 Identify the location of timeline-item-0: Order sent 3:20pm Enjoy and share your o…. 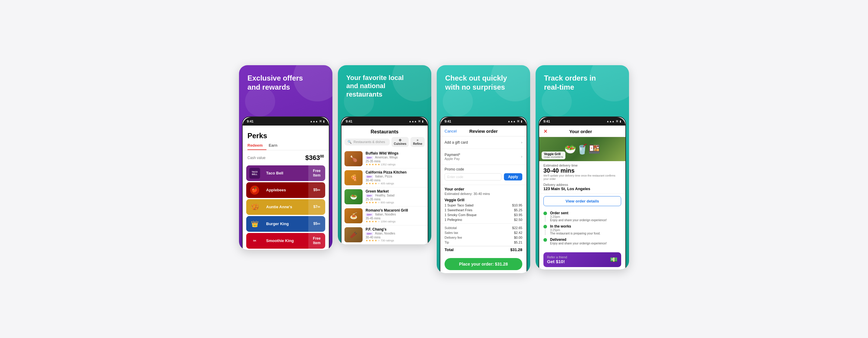
(582, 217).